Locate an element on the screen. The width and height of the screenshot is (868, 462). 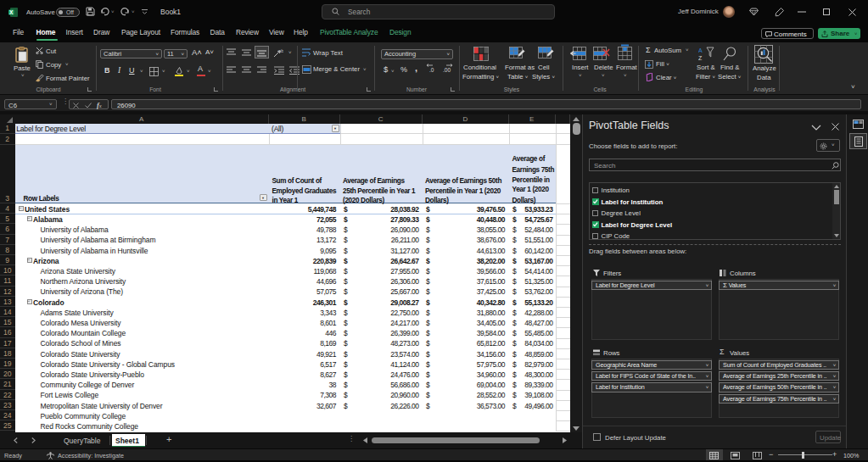
svg-text: A is located at coordinates (701, 51).